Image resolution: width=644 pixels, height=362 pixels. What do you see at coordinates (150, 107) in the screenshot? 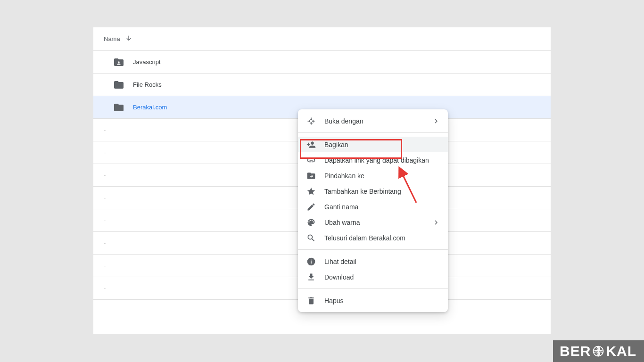
I see `file-name: Berakal.com` at bounding box center [150, 107].